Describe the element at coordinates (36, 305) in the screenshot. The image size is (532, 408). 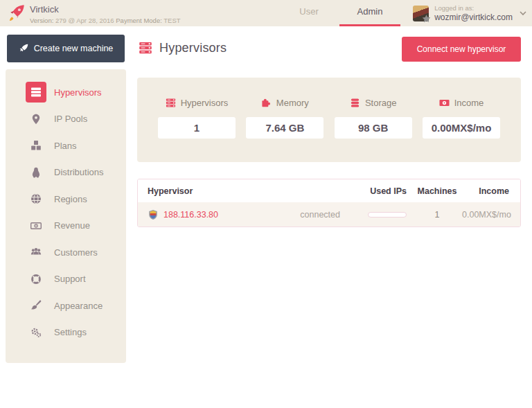
I see `paintbrush-icon` at that location.